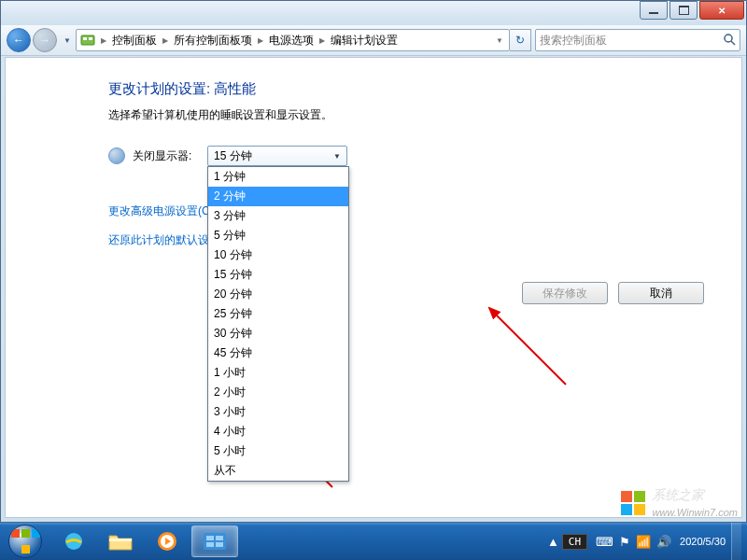 This screenshot has width=747, height=560. What do you see at coordinates (233, 157) in the screenshot?
I see `dropdown-value: 15 分钟` at bounding box center [233, 157].